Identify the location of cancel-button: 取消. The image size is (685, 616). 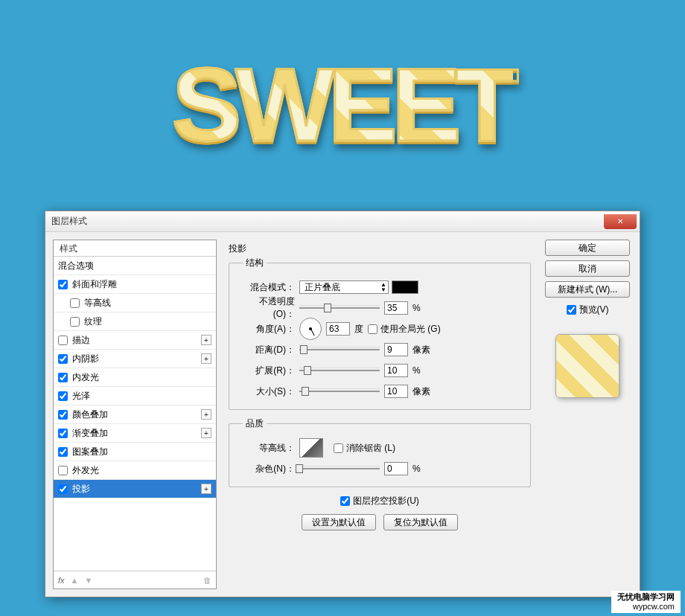
(587, 269).